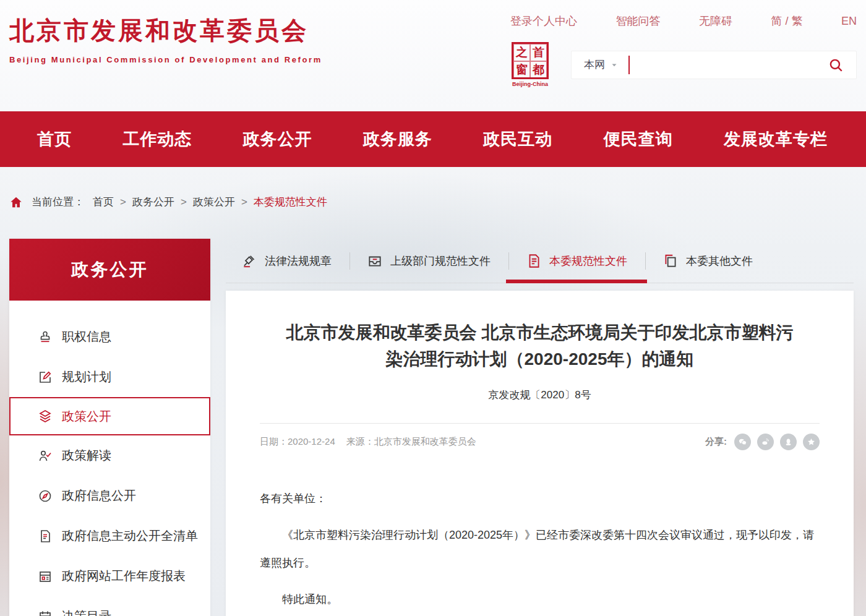 Image resolution: width=866 pixels, height=616 pixels. Describe the element at coordinates (45, 576) in the screenshot. I see `report-icon` at that location.